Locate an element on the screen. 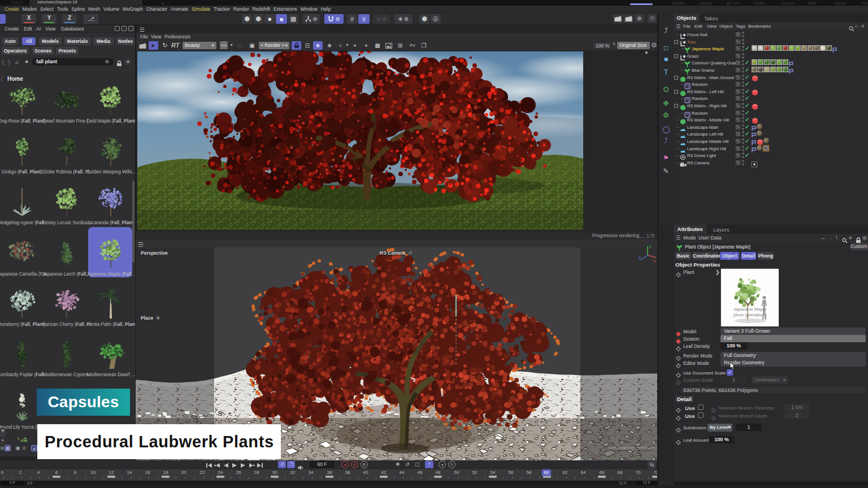  svg-text: Japanese Maple is located at coordinates (750, 310).